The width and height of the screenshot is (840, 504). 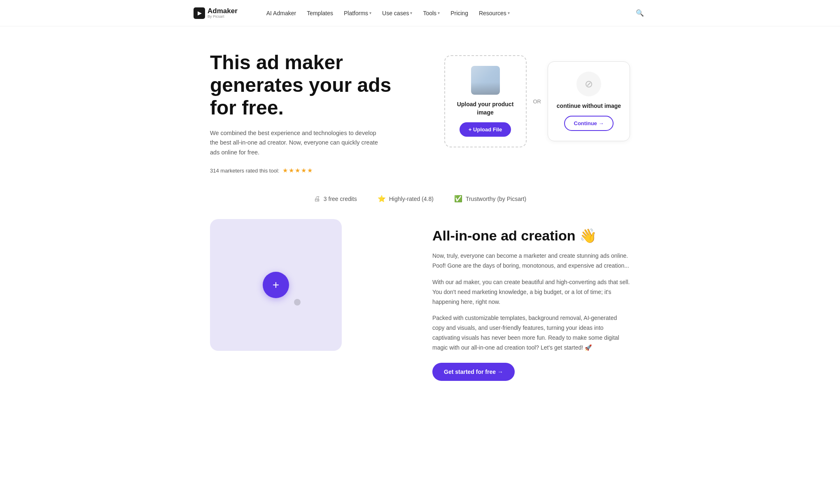 I want to click on star-icon: ⭐, so click(x=382, y=198).